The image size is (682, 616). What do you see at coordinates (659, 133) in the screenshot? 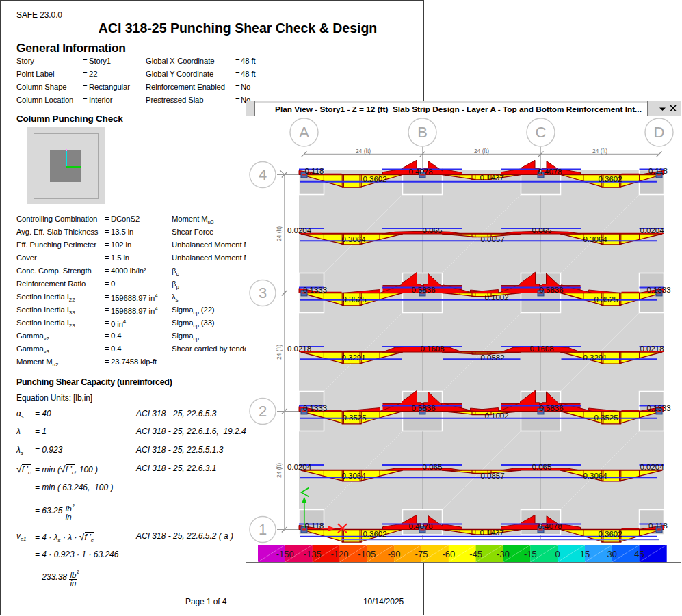
I see `svg-text: D` at bounding box center [659, 133].